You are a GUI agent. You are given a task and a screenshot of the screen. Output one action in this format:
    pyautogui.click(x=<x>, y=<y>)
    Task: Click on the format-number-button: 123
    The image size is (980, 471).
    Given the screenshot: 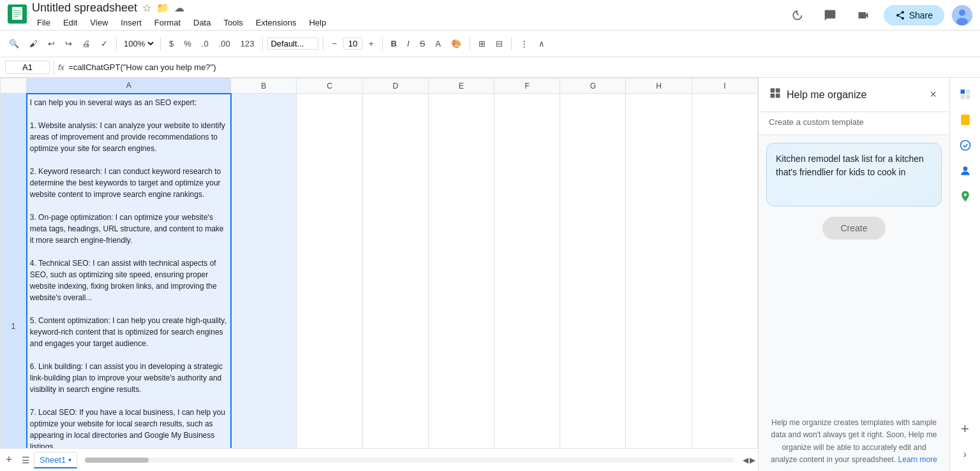 What is the action you would take?
    pyautogui.click(x=248, y=43)
    